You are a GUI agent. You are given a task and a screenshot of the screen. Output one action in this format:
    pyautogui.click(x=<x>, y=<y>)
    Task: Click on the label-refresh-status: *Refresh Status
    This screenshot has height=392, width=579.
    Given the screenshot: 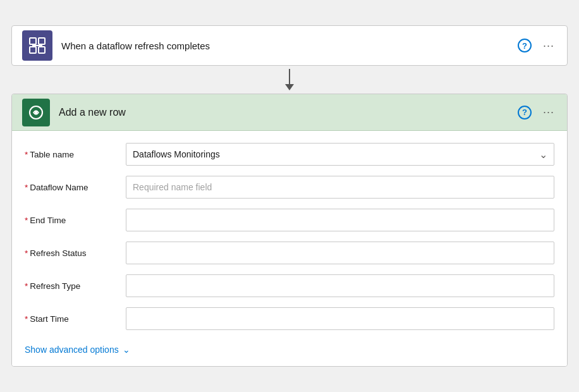 What is the action you would take?
    pyautogui.click(x=75, y=253)
    